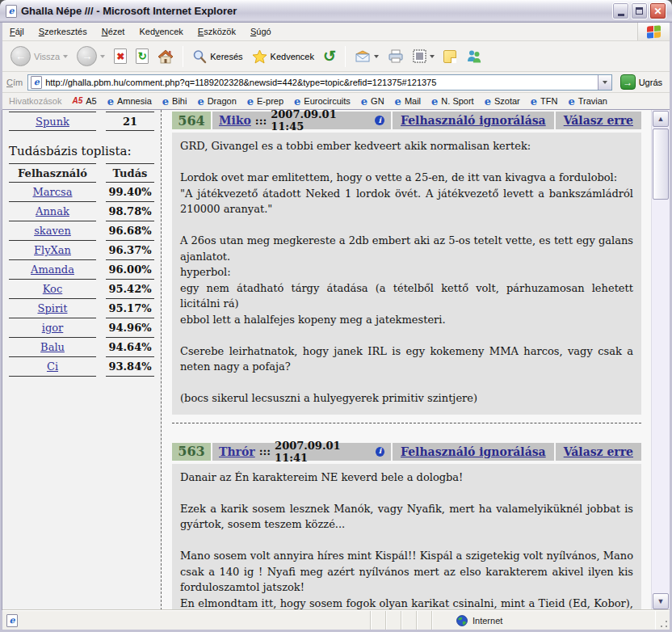 Image resolution: width=672 pixels, height=632 pixels. I want to click on windows-logo-icon, so click(654, 32).